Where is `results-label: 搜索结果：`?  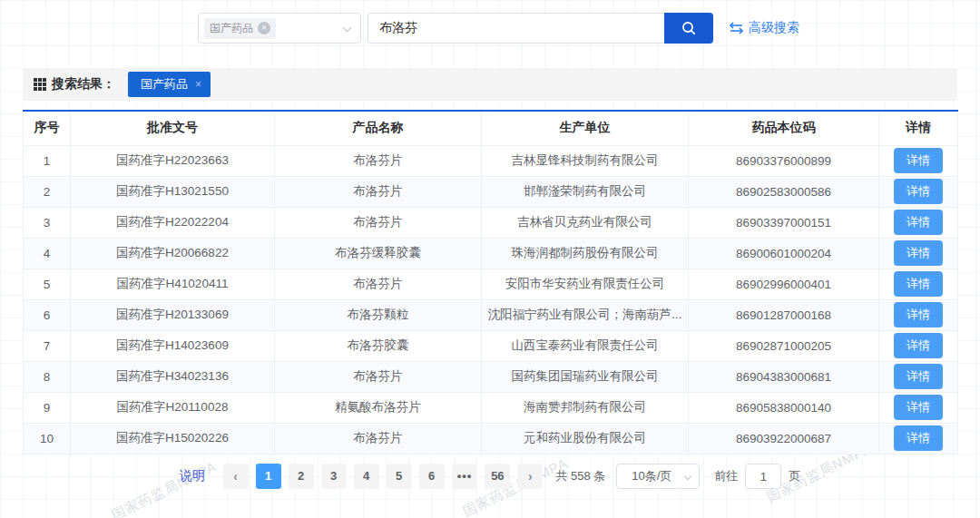
results-label: 搜索结果： is located at coordinates (83, 84).